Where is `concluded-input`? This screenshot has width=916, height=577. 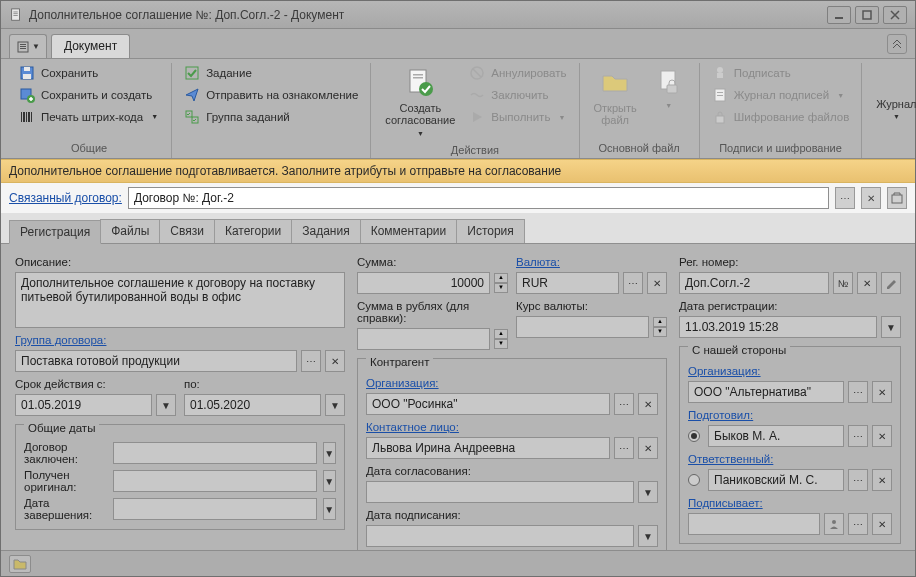
concluded-input is located at coordinates (215, 453).